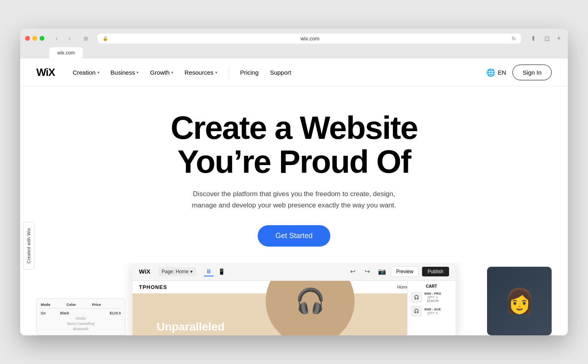  I want to click on camera-button: 📷, so click(382, 272).